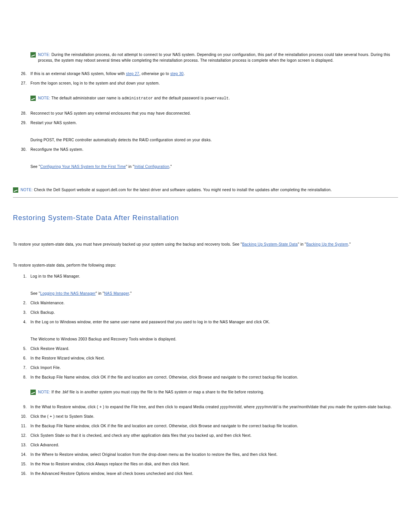 Image resolution: width=411 pixels, height=532 pixels. I want to click on step-body: Log in to the NAS Manager., so click(214, 276).